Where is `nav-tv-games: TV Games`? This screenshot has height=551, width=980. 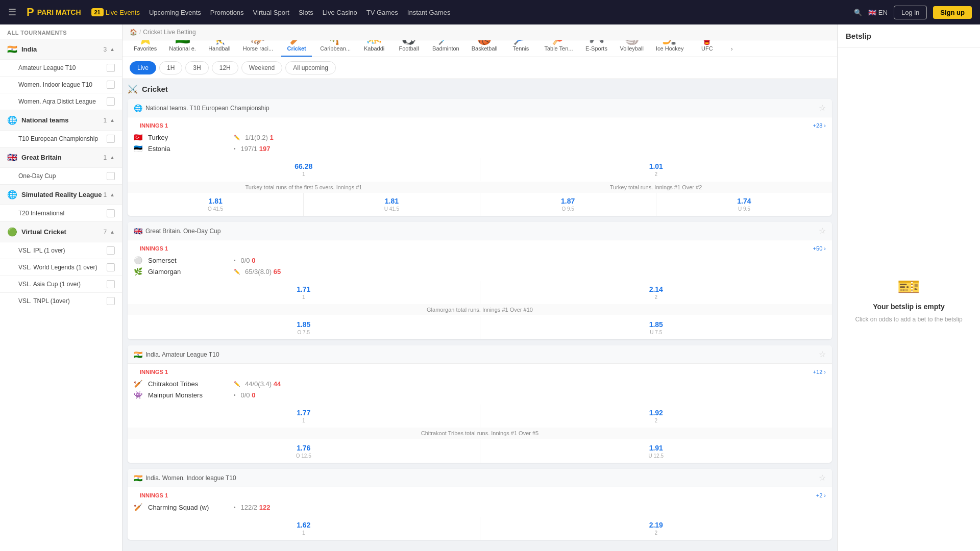
nav-tv-games: TV Games is located at coordinates (382, 12).